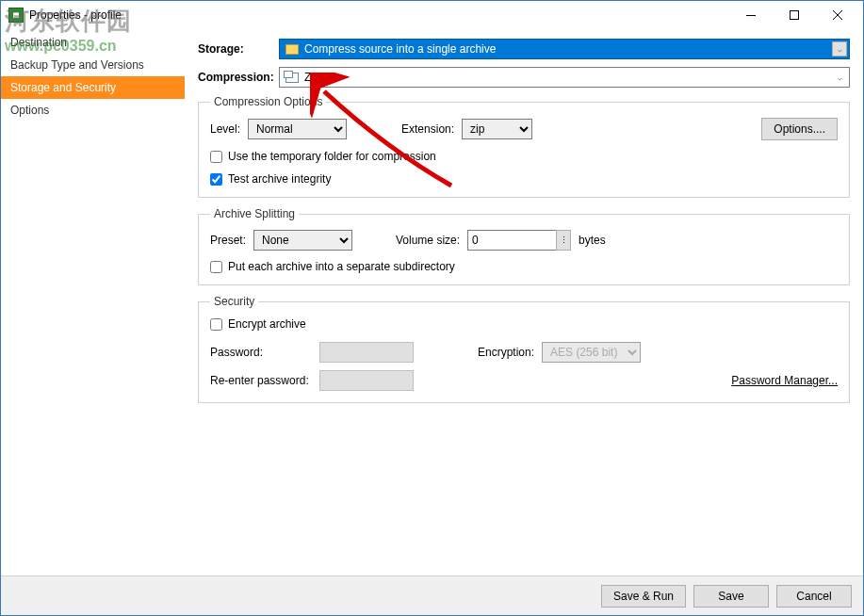 This screenshot has width=864, height=616. What do you see at coordinates (432, 595) in the screenshot?
I see `footer: Save & Run Save Cancel` at bounding box center [432, 595].